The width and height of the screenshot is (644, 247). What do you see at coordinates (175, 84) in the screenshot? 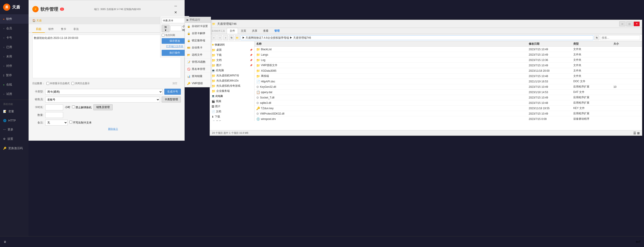
I see `clear-log-button: 清空` at bounding box center [175, 84].